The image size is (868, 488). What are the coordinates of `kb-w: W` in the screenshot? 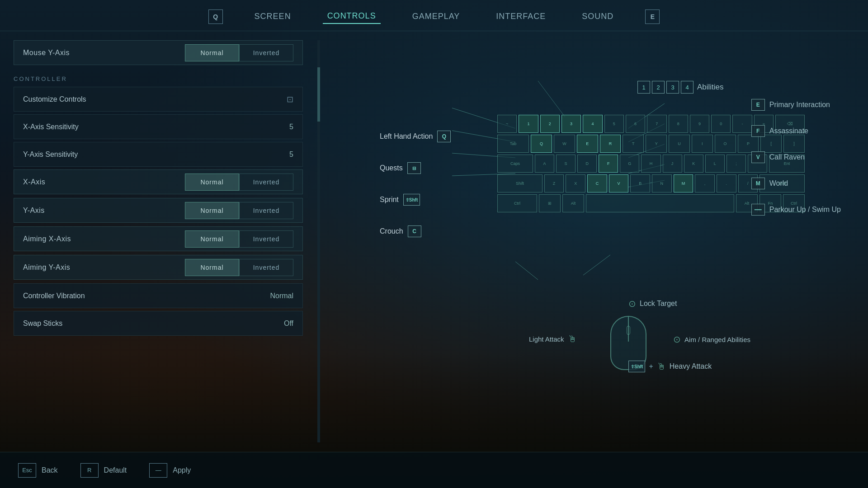 It's located at (564, 144).